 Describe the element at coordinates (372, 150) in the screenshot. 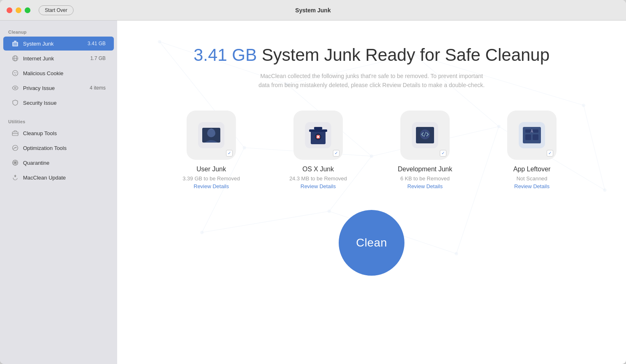

I see `cards-row: ✓ User Junk 3.39 GB to be Removed Review…` at that location.